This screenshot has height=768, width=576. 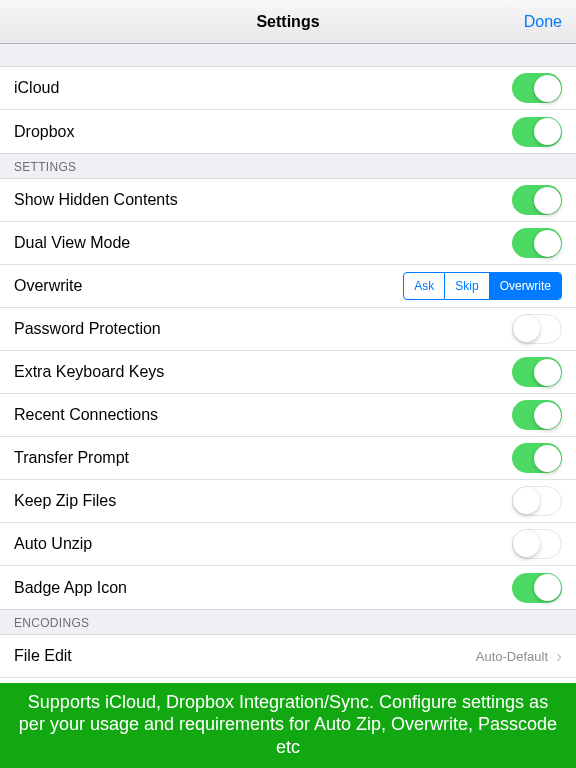 I want to click on show-hidden-label: Show Hidden Contents, so click(x=263, y=200).